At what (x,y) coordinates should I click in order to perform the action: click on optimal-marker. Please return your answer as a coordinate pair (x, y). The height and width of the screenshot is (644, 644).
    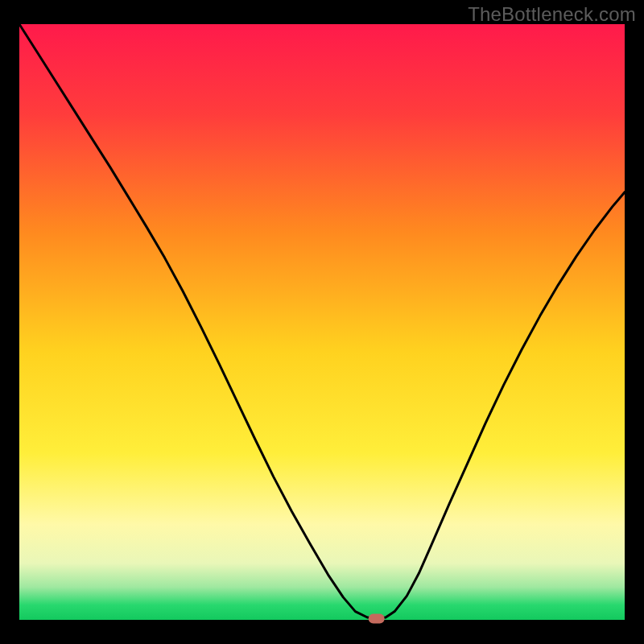
    Looking at the image, I should click on (377, 619).